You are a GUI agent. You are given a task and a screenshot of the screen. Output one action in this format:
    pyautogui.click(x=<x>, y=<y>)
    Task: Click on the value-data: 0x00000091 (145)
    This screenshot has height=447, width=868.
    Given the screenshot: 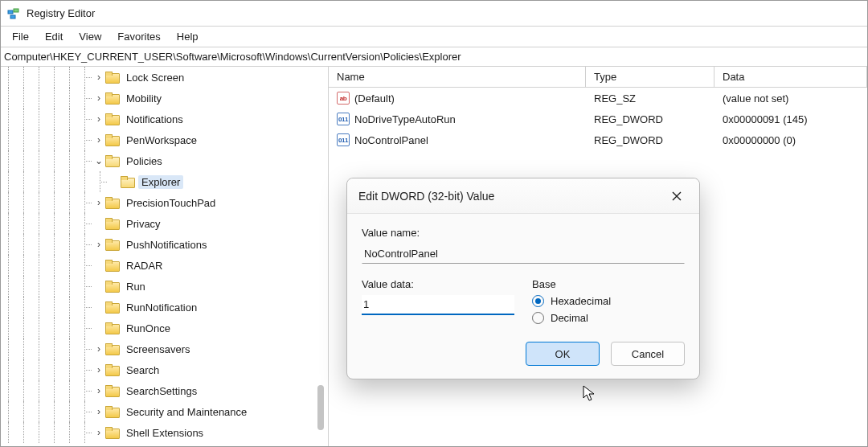 What is the action you would take?
    pyautogui.click(x=791, y=119)
    